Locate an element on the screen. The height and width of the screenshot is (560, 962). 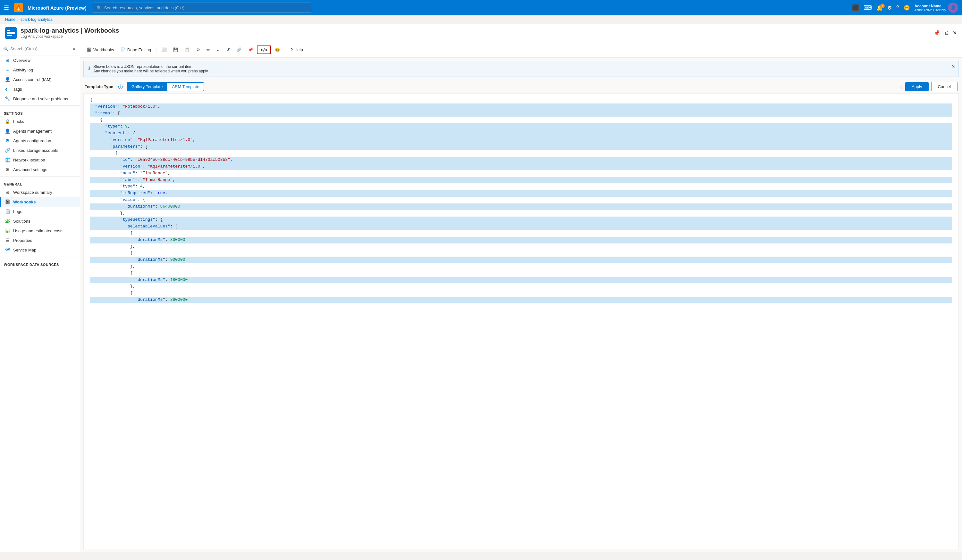
sidebar-item-advanced-settings: ⚙ Advanced settings is located at coordinates (40, 169).